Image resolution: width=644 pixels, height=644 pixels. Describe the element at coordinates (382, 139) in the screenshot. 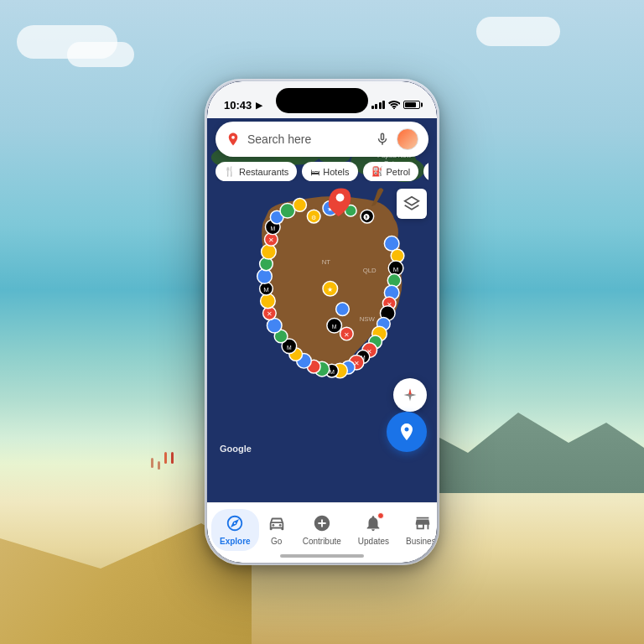

I see `microphone-icon` at that location.